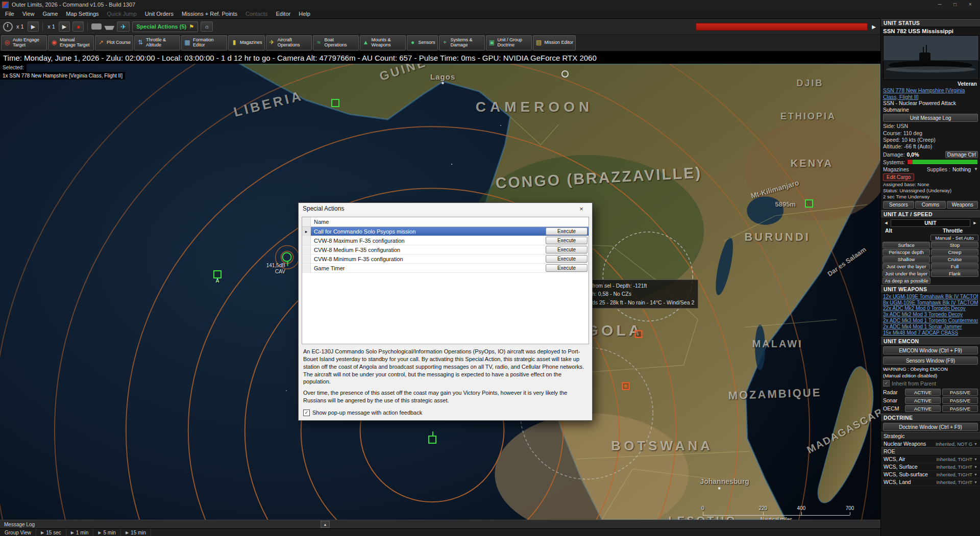 Image resolution: width=980 pixels, height=536 pixels. Describe the element at coordinates (960, 400) in the screenshot. I see `emcon-sonar-passive-button: PASSIVE` at that location.